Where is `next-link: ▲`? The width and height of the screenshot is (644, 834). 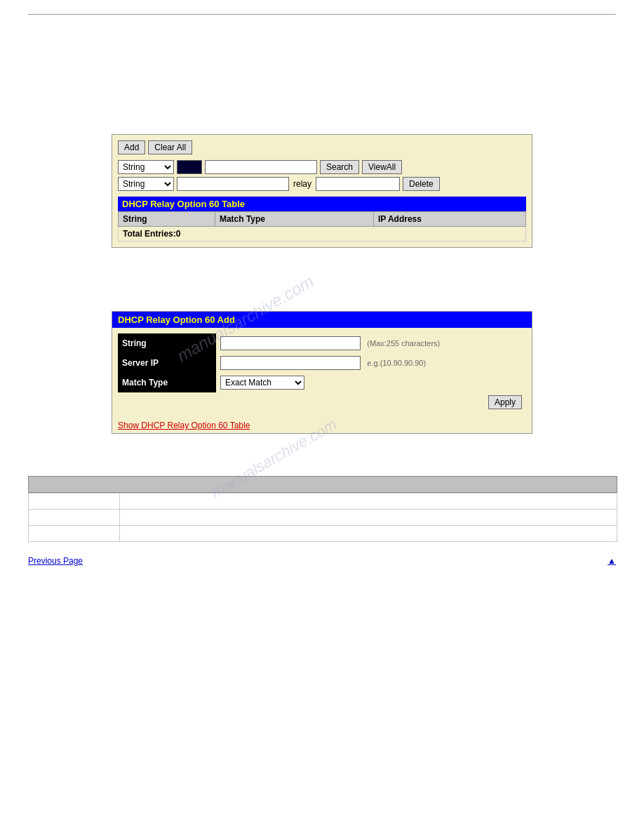 next-link: ▲ is located at coordinates (612, 561).